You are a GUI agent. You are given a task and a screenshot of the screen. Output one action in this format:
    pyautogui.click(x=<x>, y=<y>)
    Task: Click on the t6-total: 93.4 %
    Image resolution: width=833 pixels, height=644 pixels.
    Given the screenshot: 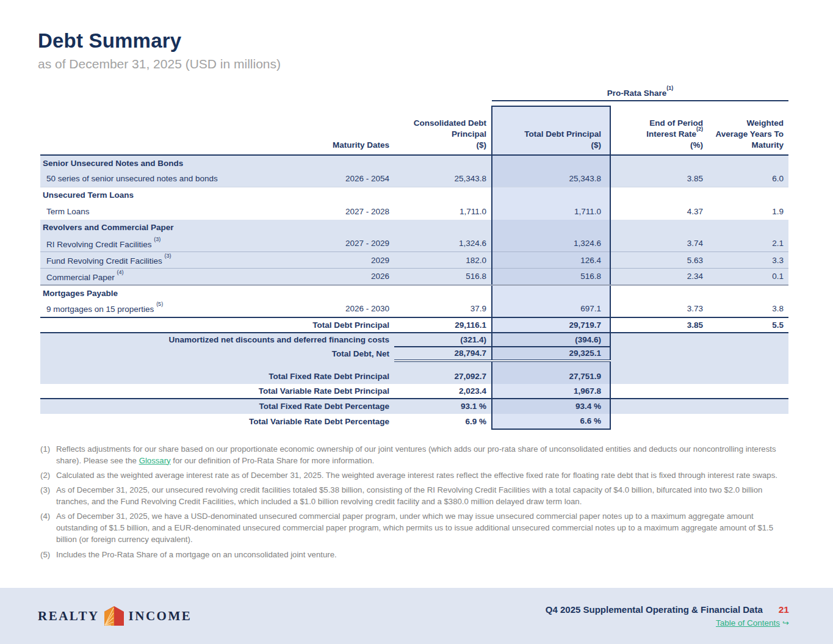 What is the action you would take?
    pyautogui.click(x=551, y=407)
    